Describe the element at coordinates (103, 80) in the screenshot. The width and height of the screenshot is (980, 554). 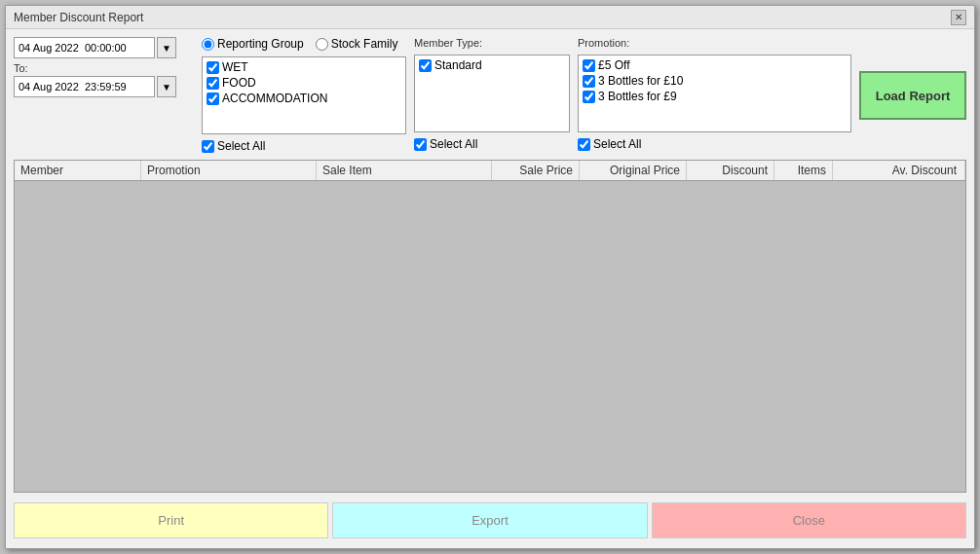
I see `date-to-row: To: ▼` at that location.